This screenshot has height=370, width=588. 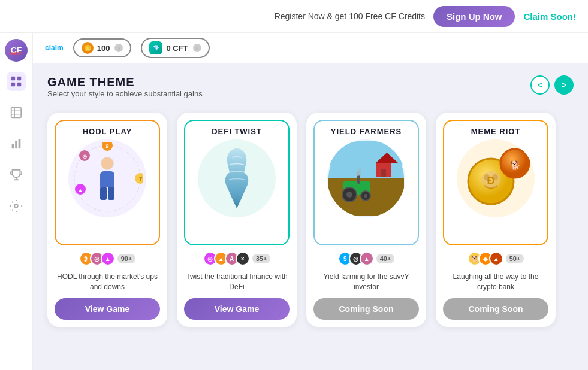 I want to click on token-chip-credits: 🪙 100 i, so click(x=102, y=48).